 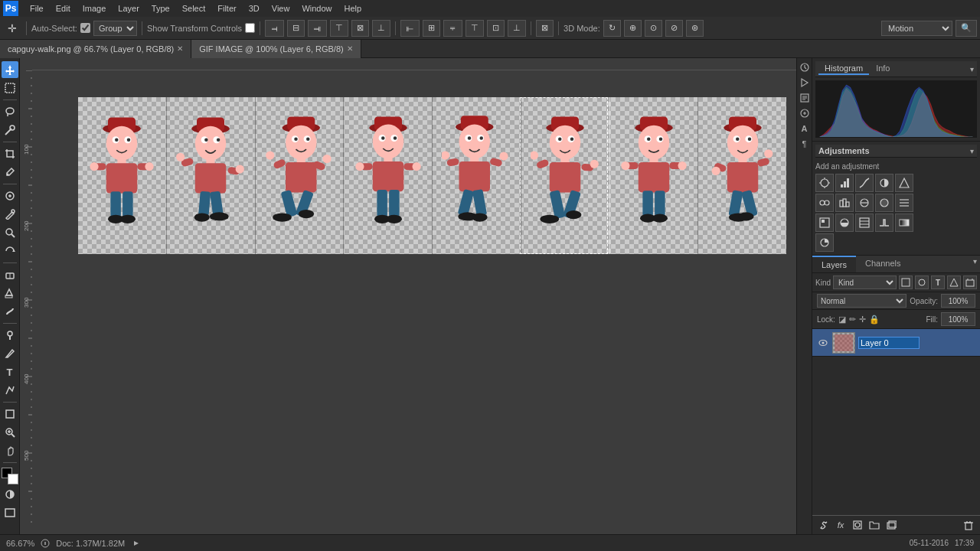 I want to click on link-layers-btn, so click(x=824, y=525).